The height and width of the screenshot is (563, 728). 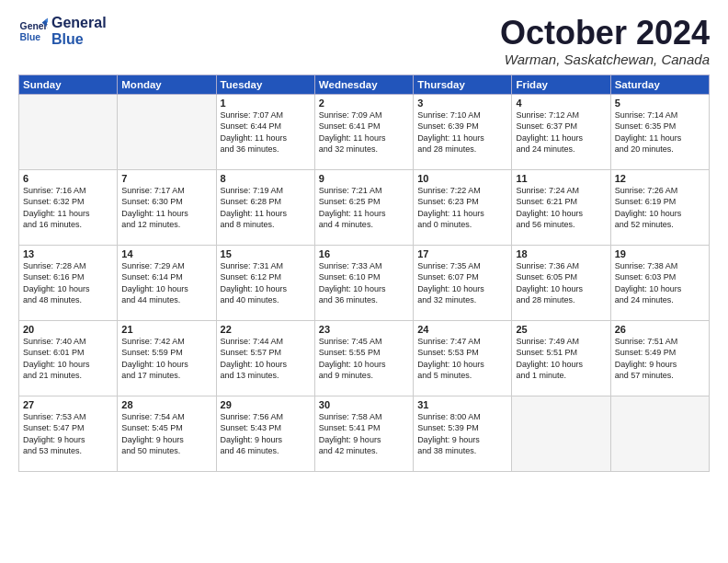 What do you see at coordinates (561, 254) in the screenshot?
I see `day-number: 18` at bounding box center [561, 254].